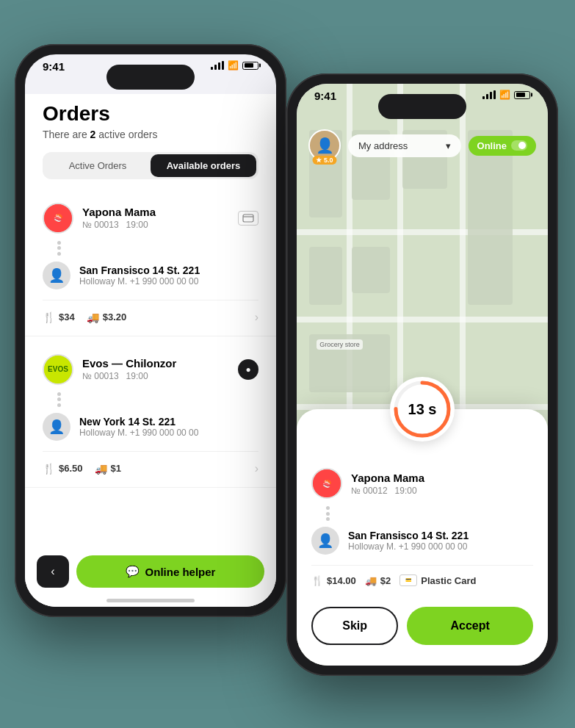 This screenshot has width=575, height=728. What do you see at coordinates (438, 580) in the screenshot?
I see `modal-payment: 💳 Plastic Card` at bounding box center [438, 580].